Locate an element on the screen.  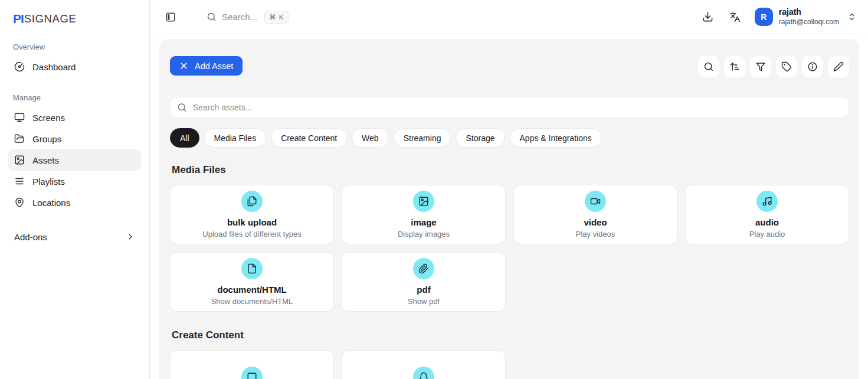
filter-chip-all: All is located at coordinates (185, 138).